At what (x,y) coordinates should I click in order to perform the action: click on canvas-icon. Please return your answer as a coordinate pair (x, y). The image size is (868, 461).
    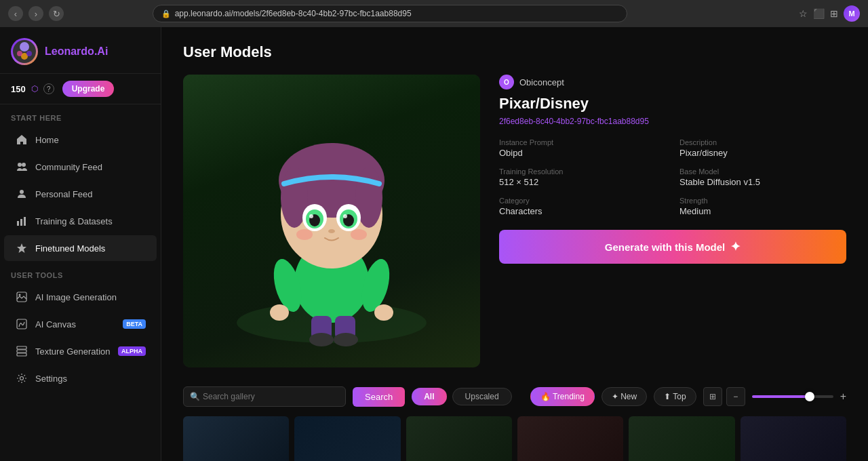
    Looking at the image, I should click on (22, 324).